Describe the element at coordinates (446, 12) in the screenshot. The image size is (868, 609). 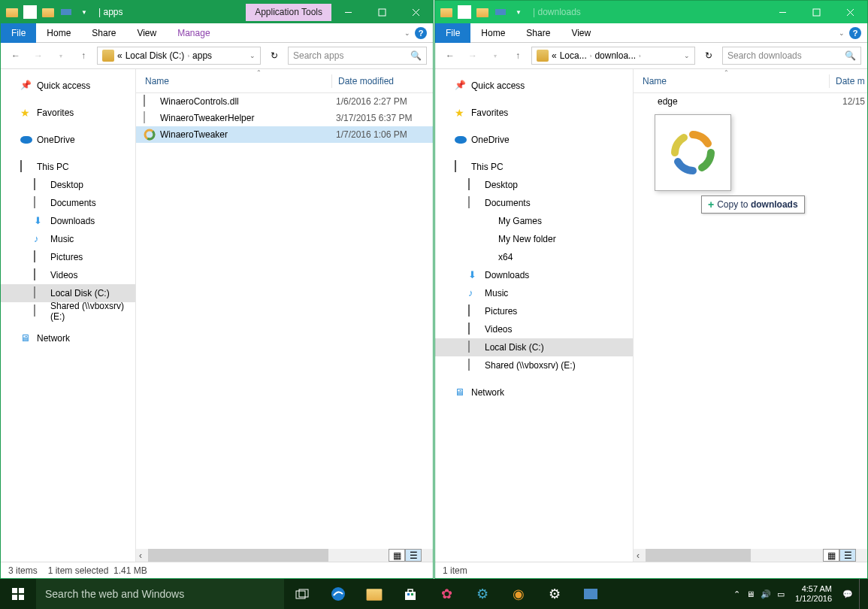
I see `qat-folder-icon` at that location.